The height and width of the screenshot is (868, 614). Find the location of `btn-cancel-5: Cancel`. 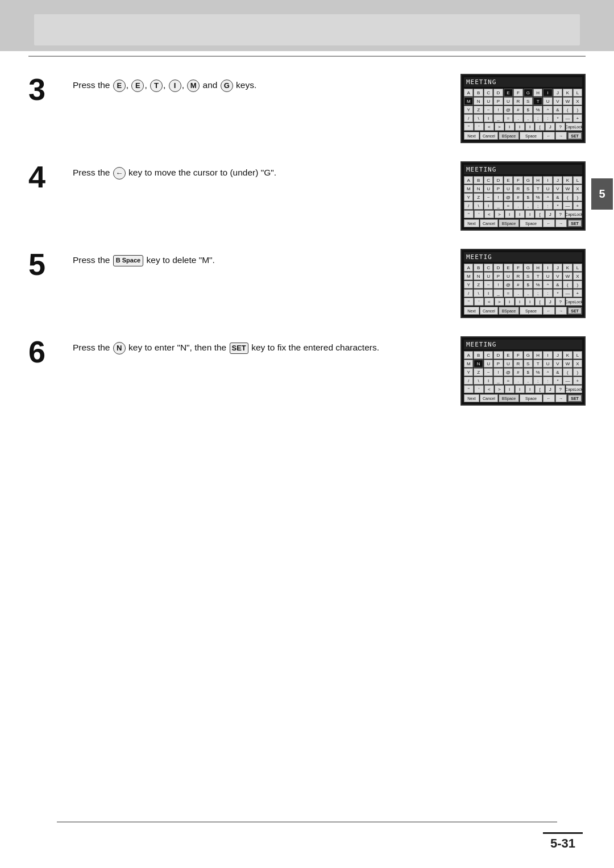

btn-cancel-5: Cancel is located at coordinates (489, 311).